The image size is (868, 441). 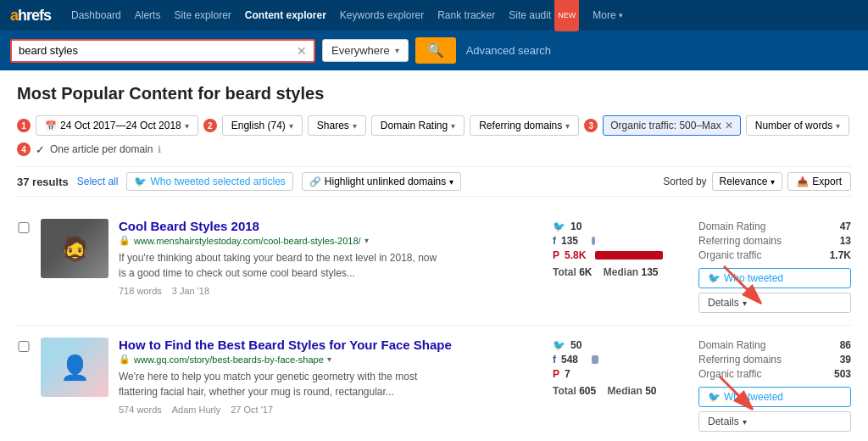 I want to click on search-bar: ✕ Everywhere ▾ 🔍 Advanced search, so click(x=434, y=51).